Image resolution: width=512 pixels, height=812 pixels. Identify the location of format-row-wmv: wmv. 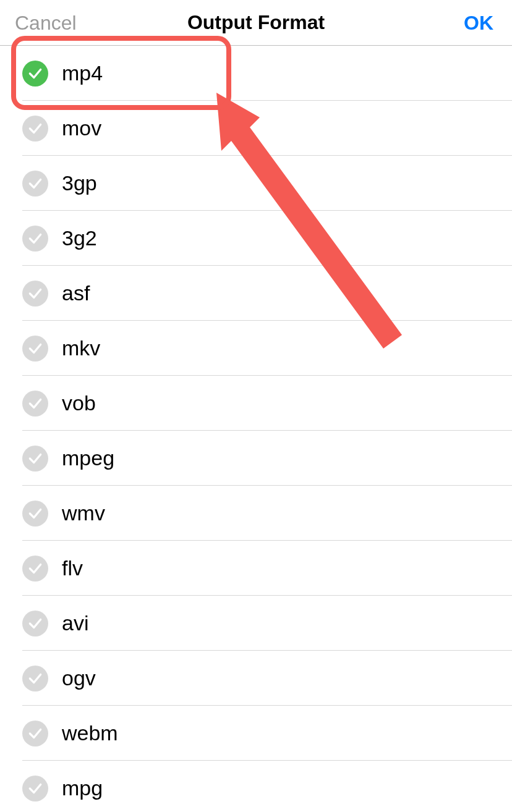
(256, 513).